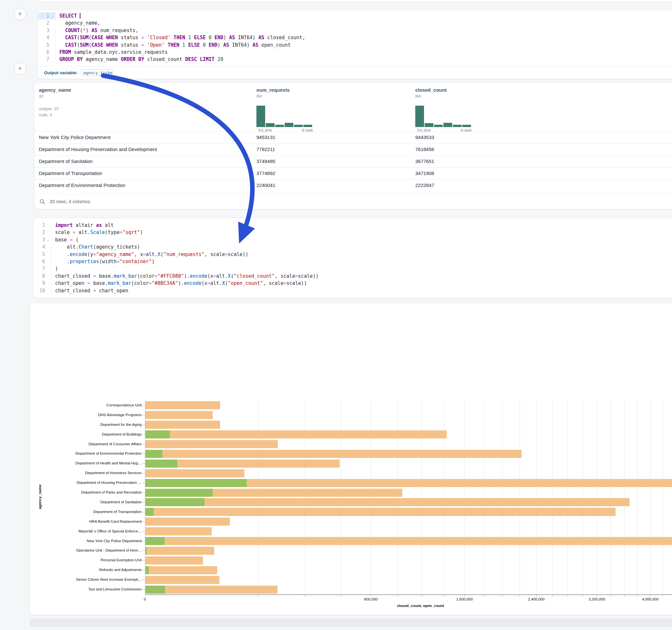  What do you see at coordinates (353, 291) in the screenshot?
I see `python-line-10: 10chart_closed + chart_open` at bounding box center [353, 291].